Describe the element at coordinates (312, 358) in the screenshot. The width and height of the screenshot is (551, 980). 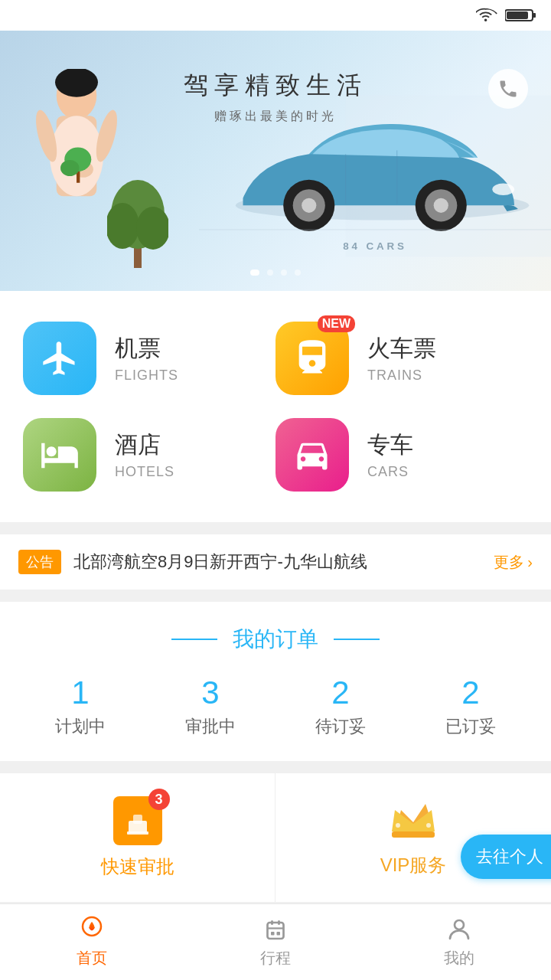
I see `trains-icon-bg` at that location.